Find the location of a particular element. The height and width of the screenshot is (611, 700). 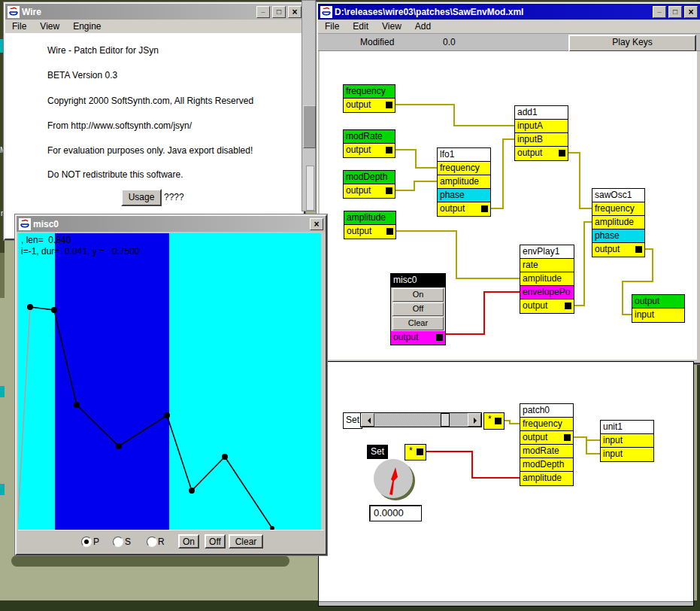

slider-track is located at coordinates (421, 420).